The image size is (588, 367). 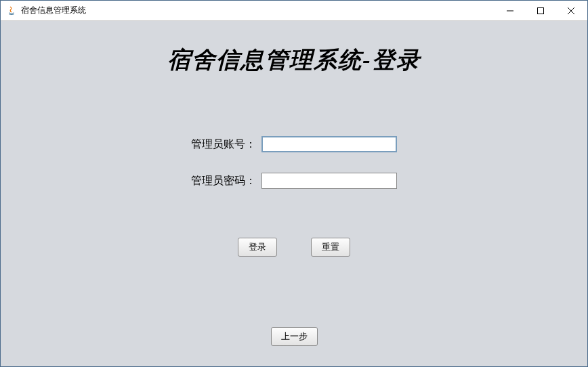 What do you see at coordinates (509, 11) in the screenshot?
I see `minimize-button` at bounding box center [509, 11].